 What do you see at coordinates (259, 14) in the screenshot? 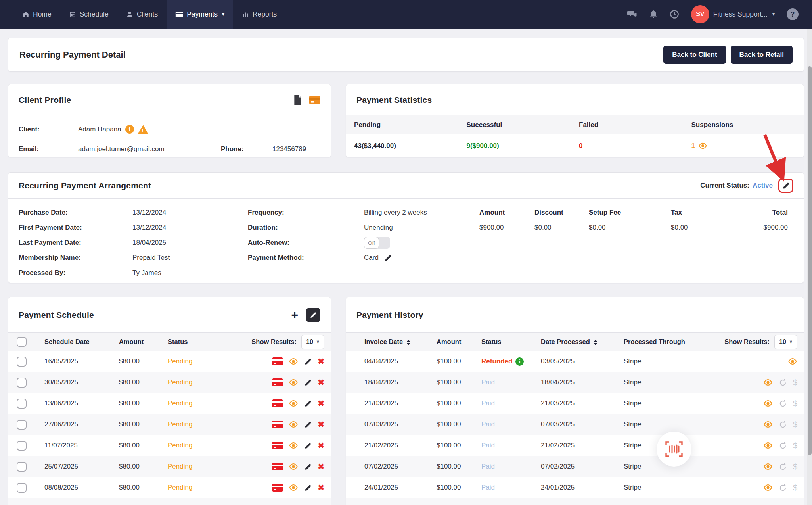
I see `nav-item-reports: Reports` at bounding box center [259, 14].